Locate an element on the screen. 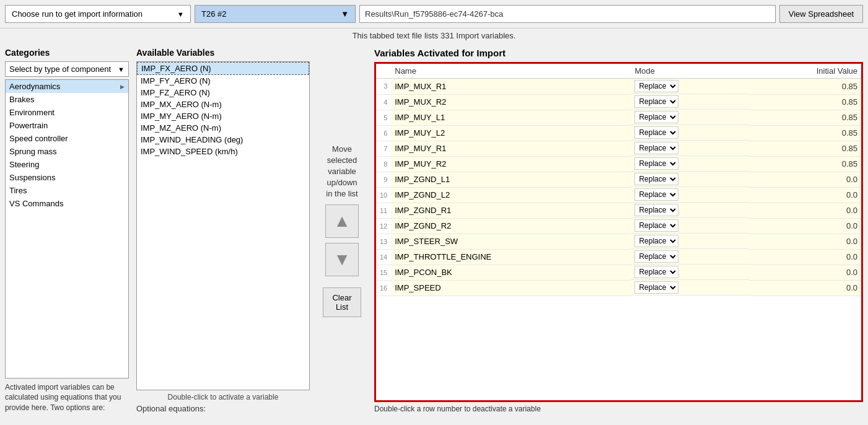 The height and width of the screenshot is (425, 868). category-item: Suspensions is located at coordinates (67, 177).